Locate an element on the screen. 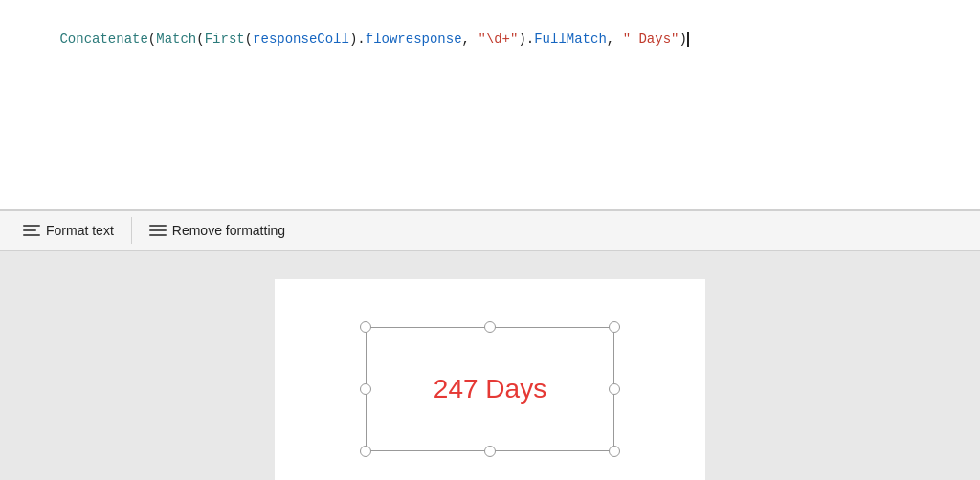 The image size is (980, 480). formula-toolbar: Format text Remove formatting is located at coordinates (490, 230).